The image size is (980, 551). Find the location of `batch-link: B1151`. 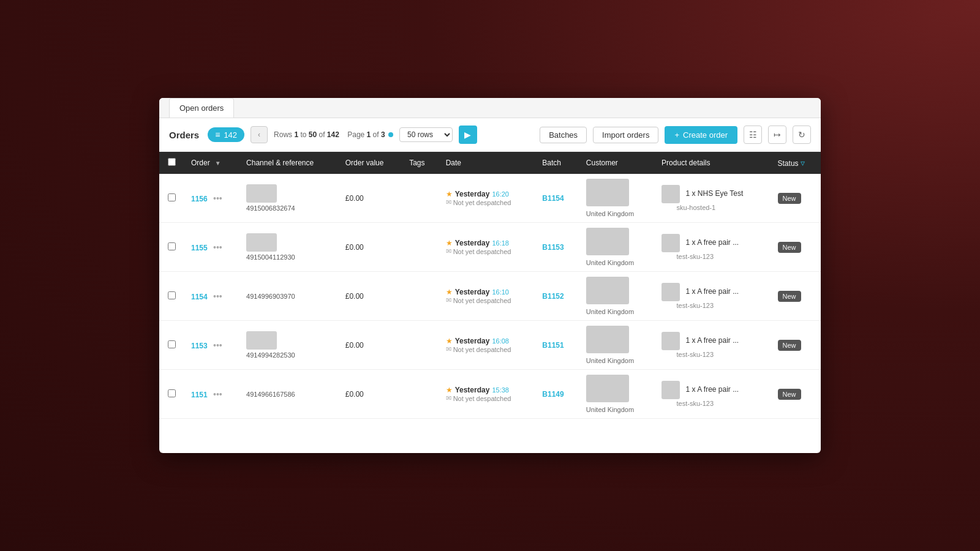

batch-link: B1151 is located at coordinates (552, 345).